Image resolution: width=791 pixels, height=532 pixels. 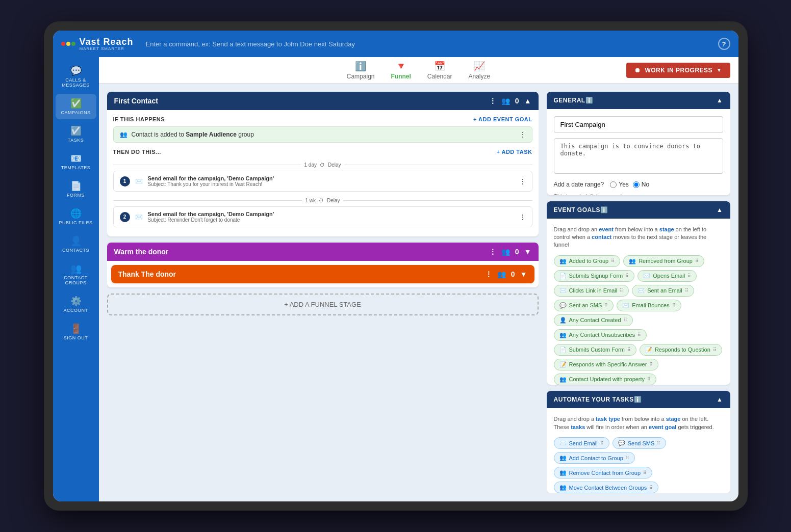 I want to click on radio-no: No, so click(x=641, y=184).